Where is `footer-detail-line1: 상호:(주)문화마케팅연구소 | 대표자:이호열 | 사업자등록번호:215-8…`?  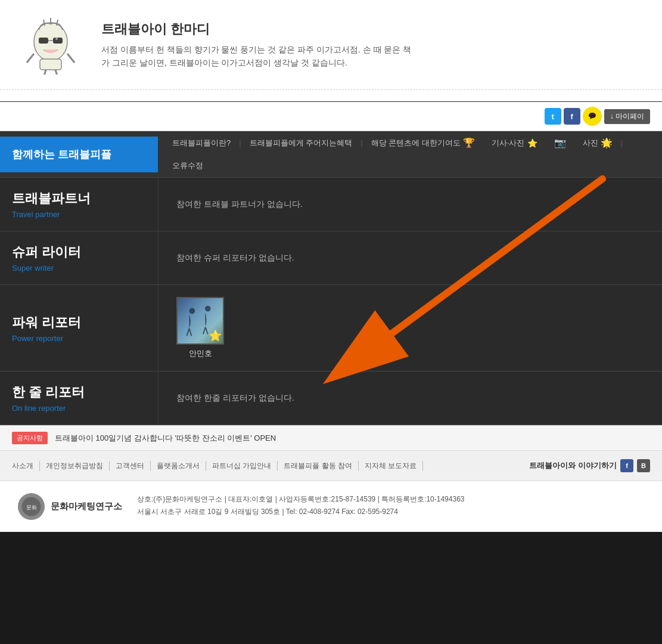 footer-detail-line1: 상호:(주)문화마케팅연구소 | 대표자:이호열 | 사업자등록번호:215-8… is located at coordinates (391, 500).